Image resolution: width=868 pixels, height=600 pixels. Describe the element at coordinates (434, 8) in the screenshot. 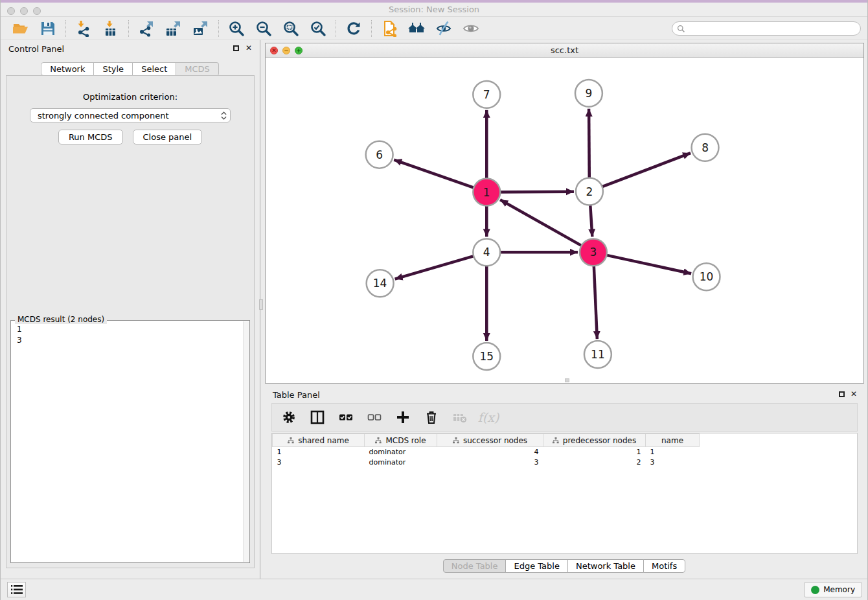

I see `titlebar: Session: New Session` at that location.